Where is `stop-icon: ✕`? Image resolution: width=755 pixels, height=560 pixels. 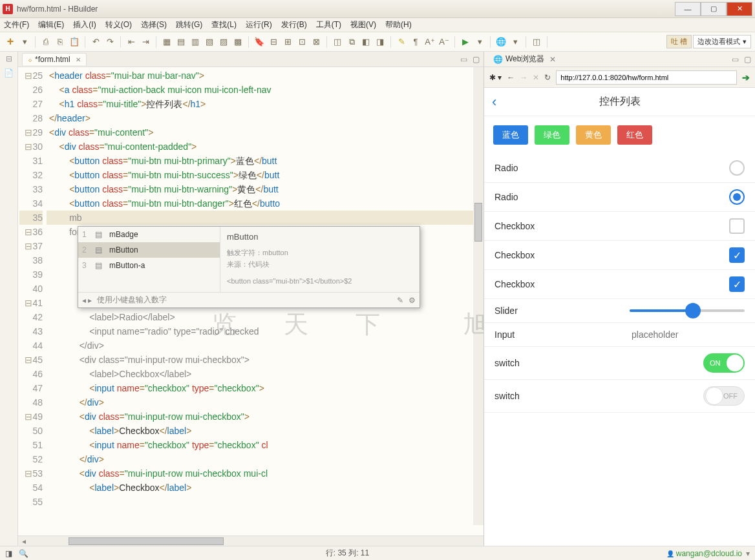 stop-icon: ✕ is located at coordinates (536, 78).